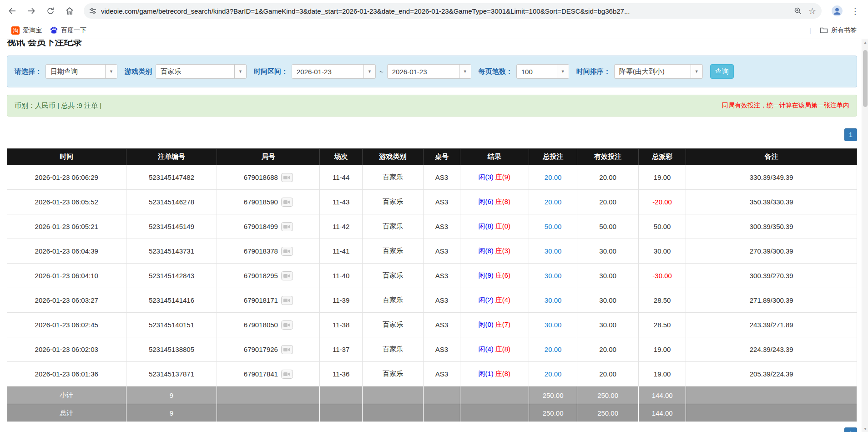 The height and width of the screenshot is (432, 868). I want to click on cell-payout: 30.00, so click(662, 251).